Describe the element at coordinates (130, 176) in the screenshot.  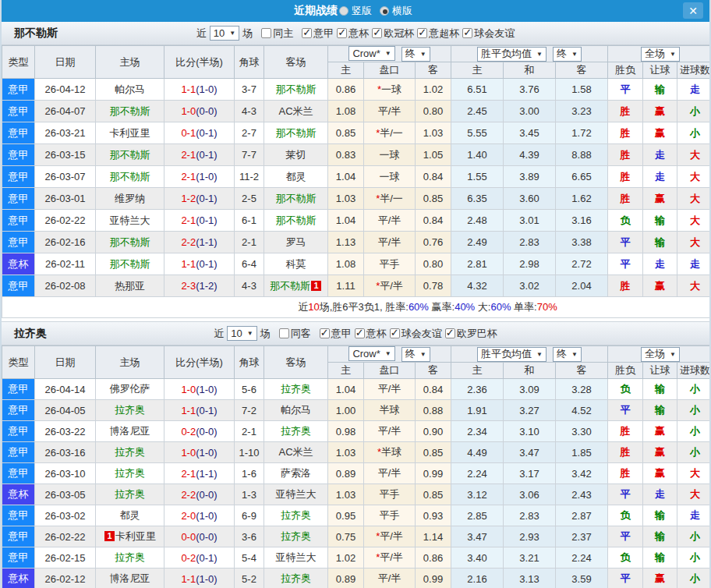
I see `home-team-name: 那不勒斯` at that location.